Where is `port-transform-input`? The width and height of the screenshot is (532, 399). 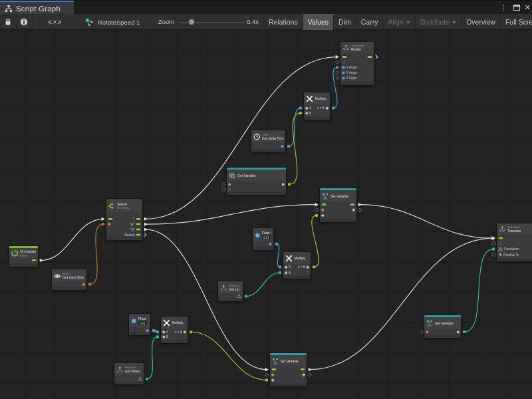 port-transform-input is located at coordinates (501, 244).